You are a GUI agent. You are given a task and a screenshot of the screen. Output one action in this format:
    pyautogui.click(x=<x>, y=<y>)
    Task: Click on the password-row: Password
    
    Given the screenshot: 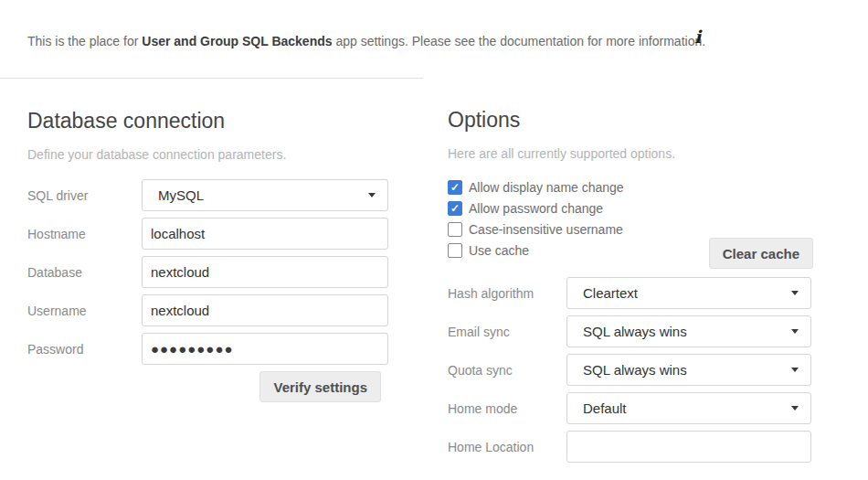 What is the action you would take?
    pyautogui.click(x=225, y=349)
    